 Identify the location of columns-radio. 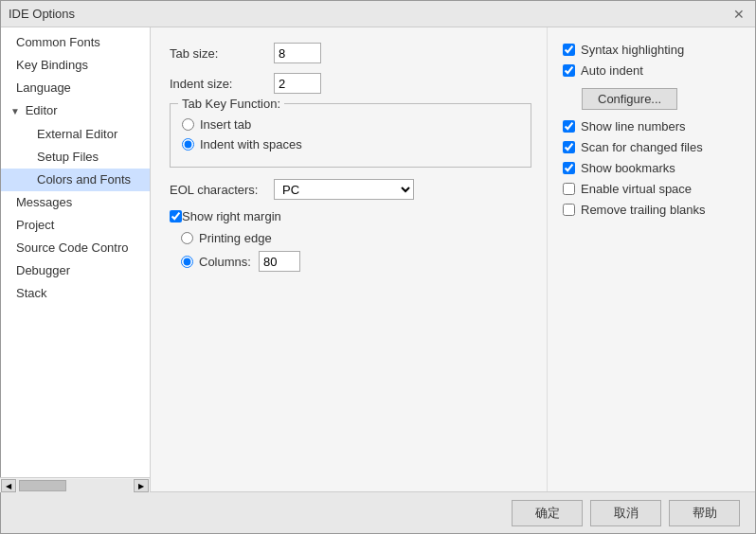
(188, 261).